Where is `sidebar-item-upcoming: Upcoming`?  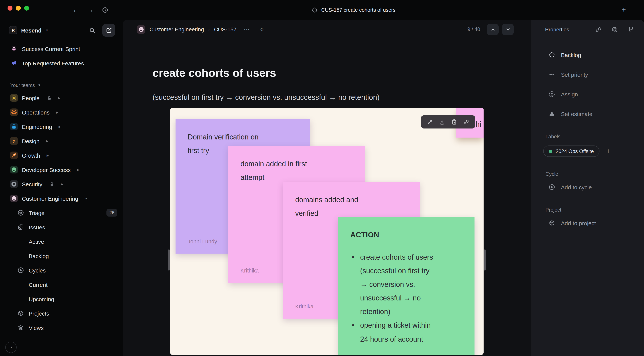
sidebar-item-upcoming: Upcoming is located at coordinates (62, 299).